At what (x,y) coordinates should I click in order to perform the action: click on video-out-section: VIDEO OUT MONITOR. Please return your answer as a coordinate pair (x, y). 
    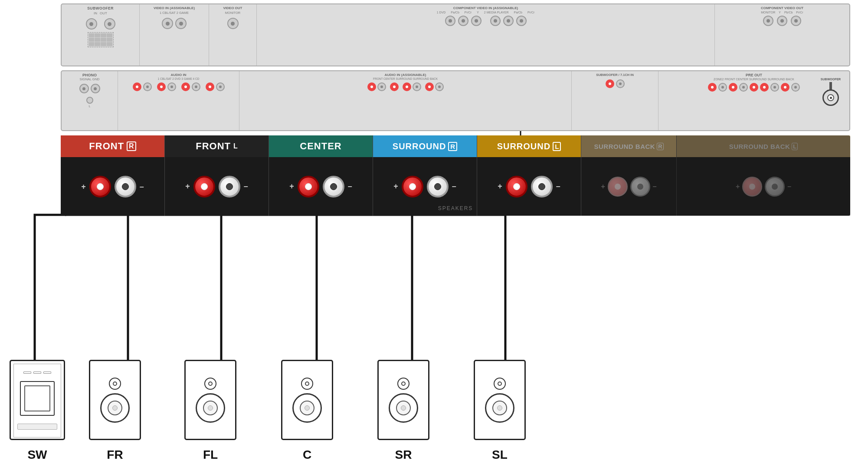
    Looking at the image, I should click on (233, 35).